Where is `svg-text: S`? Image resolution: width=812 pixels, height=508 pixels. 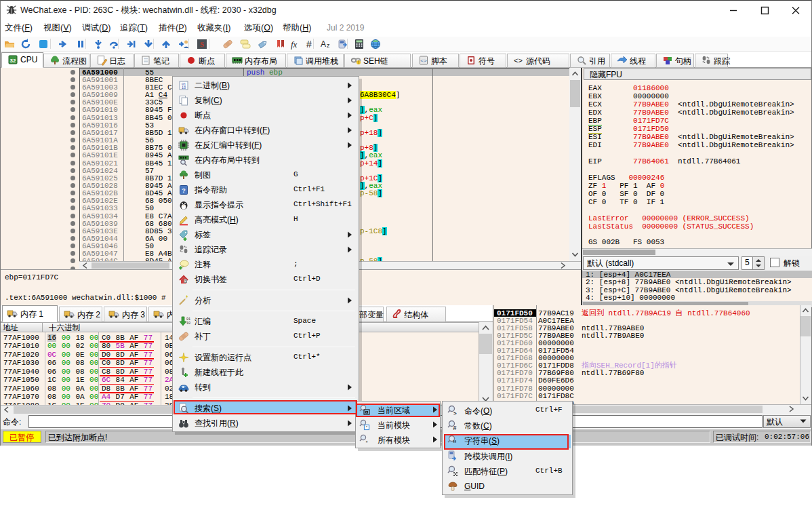 svg-text: S is located at coordinates (202, 44).